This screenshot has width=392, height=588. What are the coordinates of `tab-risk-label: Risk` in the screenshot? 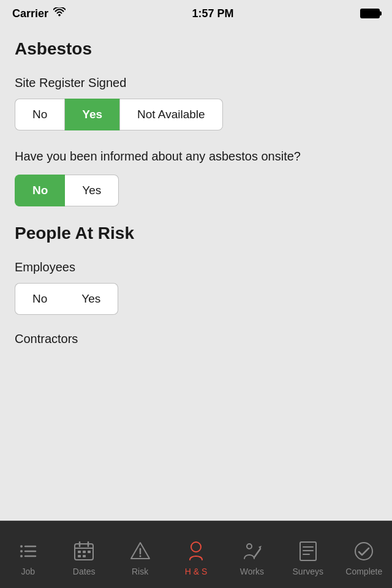 It's located at (140, 571).